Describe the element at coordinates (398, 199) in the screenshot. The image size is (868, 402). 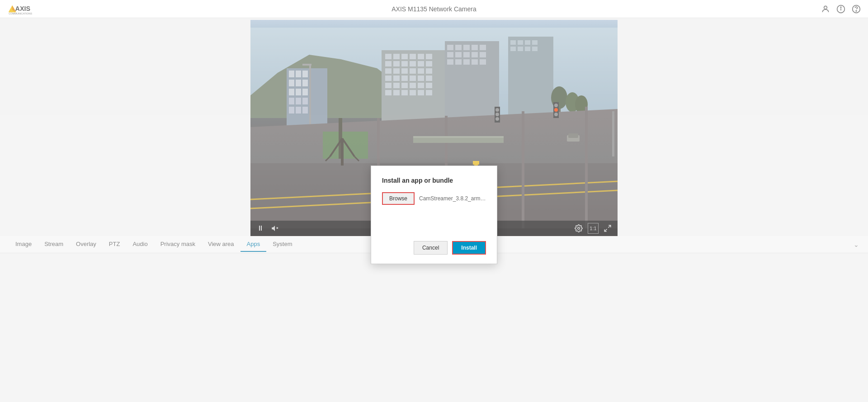
I see `browse-button: Browse` at that location.